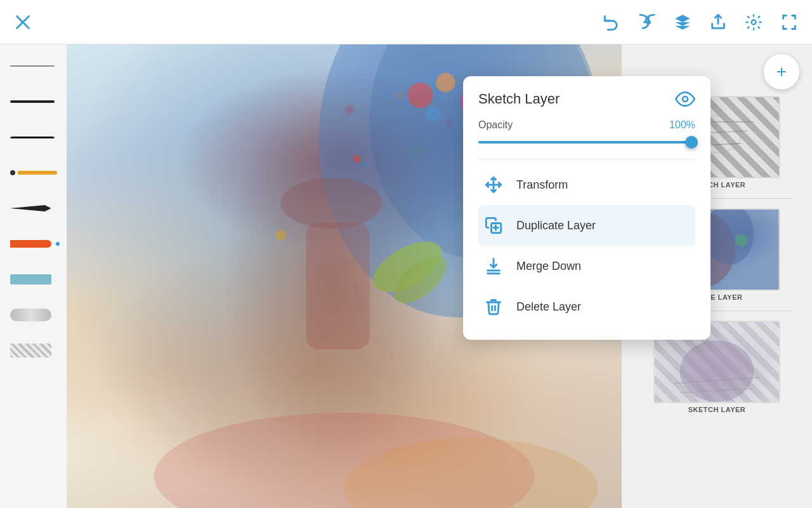 The image size is (812, 508). What do you see at coordinates (717, 410) in the screenshot?
I see `layer-label-sketch-bottom: SKETCH LAYER` at bounding box center [717, 410].